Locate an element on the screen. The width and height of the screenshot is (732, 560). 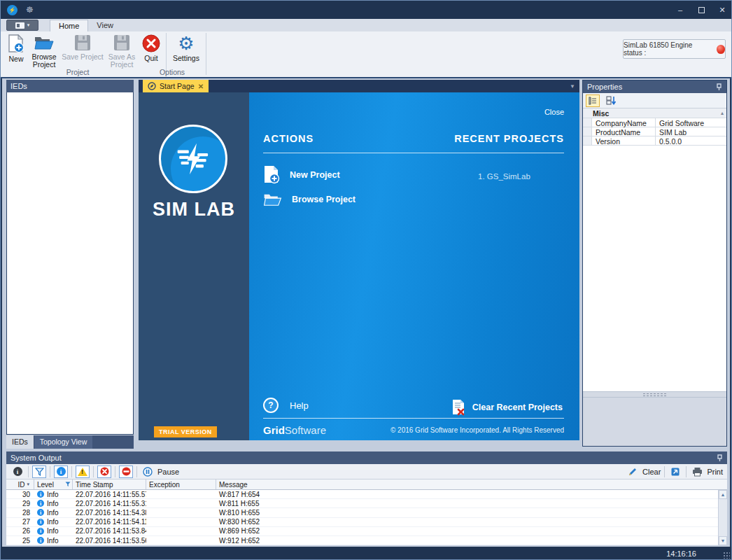
column-header-message: Message is located at coordinates (472, 484).